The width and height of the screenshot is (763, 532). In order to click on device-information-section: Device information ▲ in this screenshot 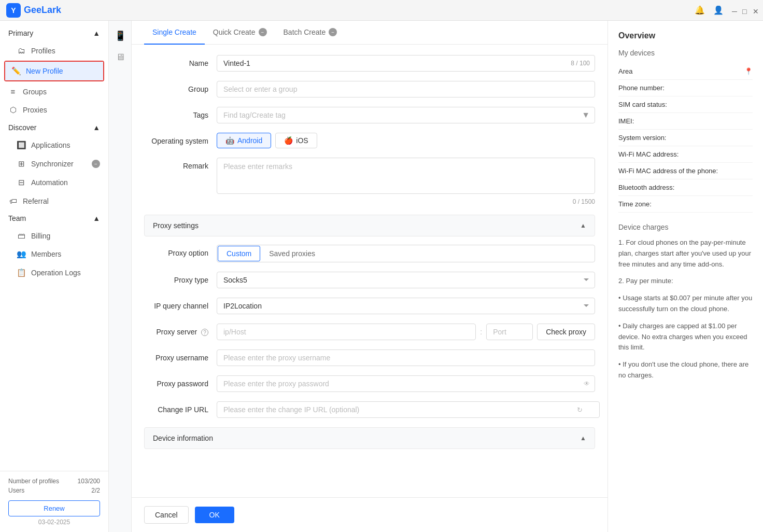, I will do `click(370, 438)`.